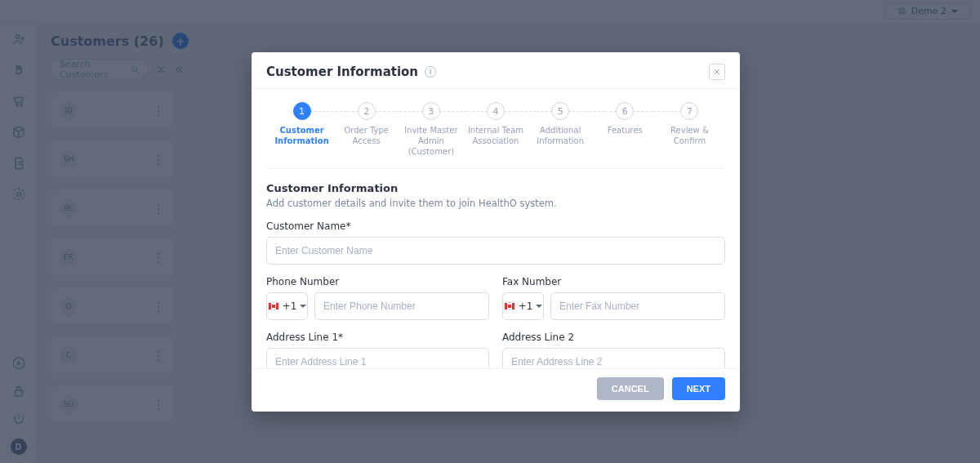 This screenshot has height=463, width=980. What do you see at coordinates (290, 306) in the screenshot?
I see `phone-cc: +1` at bounding box center [290, 306].